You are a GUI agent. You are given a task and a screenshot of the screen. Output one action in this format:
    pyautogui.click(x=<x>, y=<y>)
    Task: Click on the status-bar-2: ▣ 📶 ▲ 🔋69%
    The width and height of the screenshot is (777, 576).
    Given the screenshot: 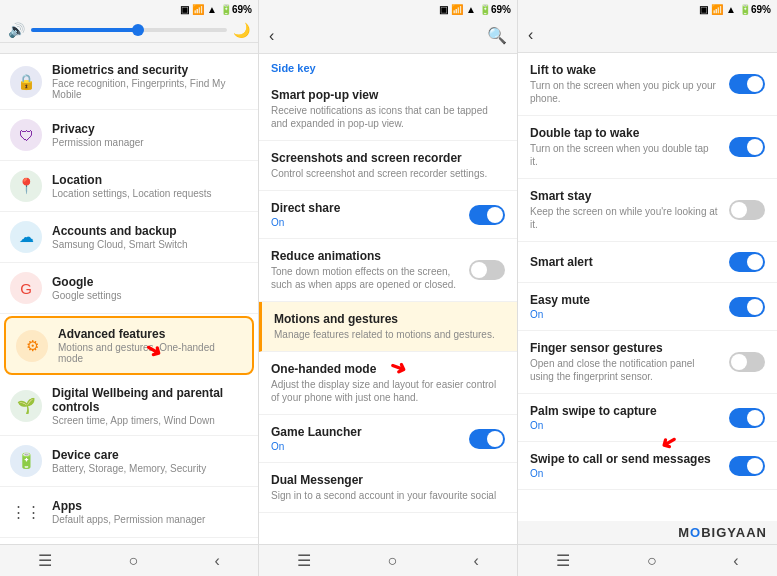 What is the action you would take?
    pyautogui.click(x=388, y=9)
    